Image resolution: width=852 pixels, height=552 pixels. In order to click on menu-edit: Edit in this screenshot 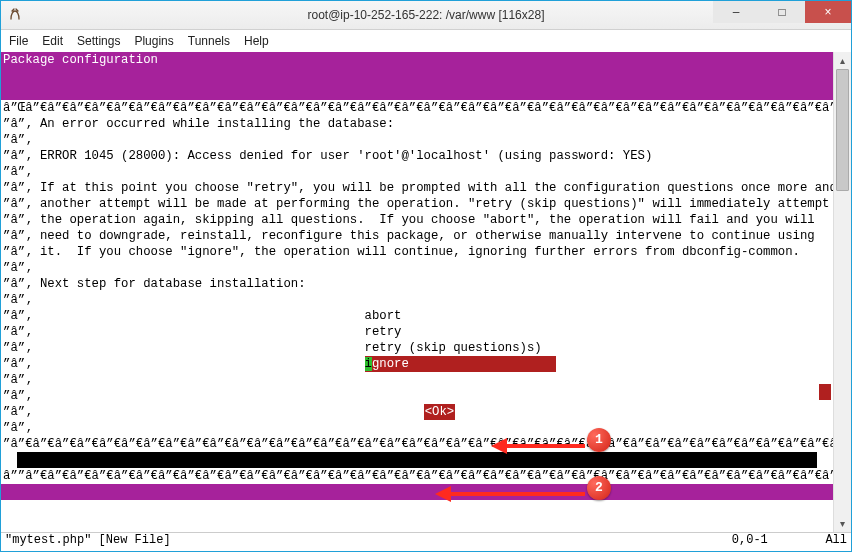, I will do `click(52, 41)`.